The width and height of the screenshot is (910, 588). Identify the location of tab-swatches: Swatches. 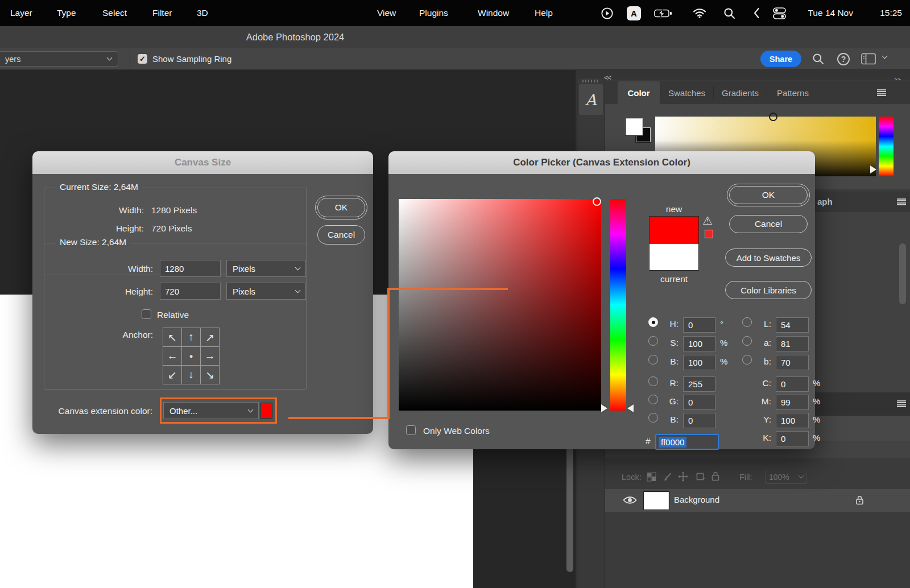
(687, 93).